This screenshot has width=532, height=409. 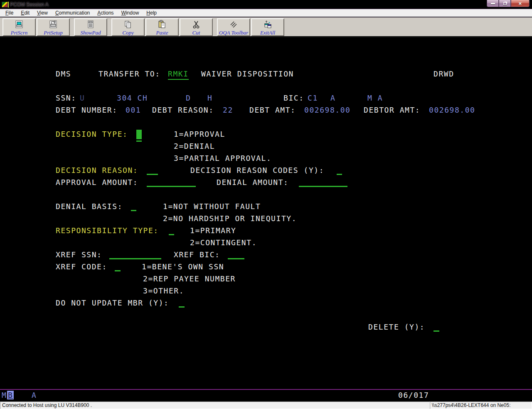 I want to click on close-button: ✕, so click(x=520, y=3).